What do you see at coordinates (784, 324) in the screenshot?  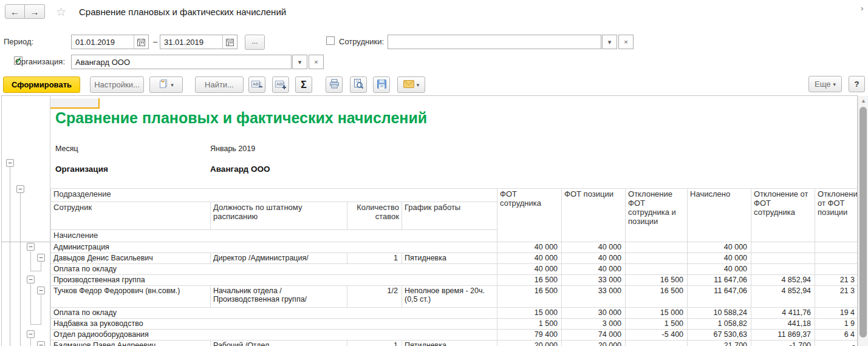 I see `cell-value: 441,18` at bounding box center [784, 324].